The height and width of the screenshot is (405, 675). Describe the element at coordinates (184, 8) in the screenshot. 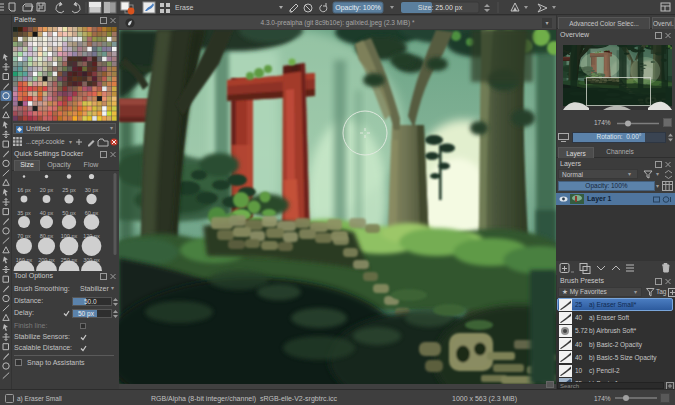

I see `svg-text: Erase` at that location.